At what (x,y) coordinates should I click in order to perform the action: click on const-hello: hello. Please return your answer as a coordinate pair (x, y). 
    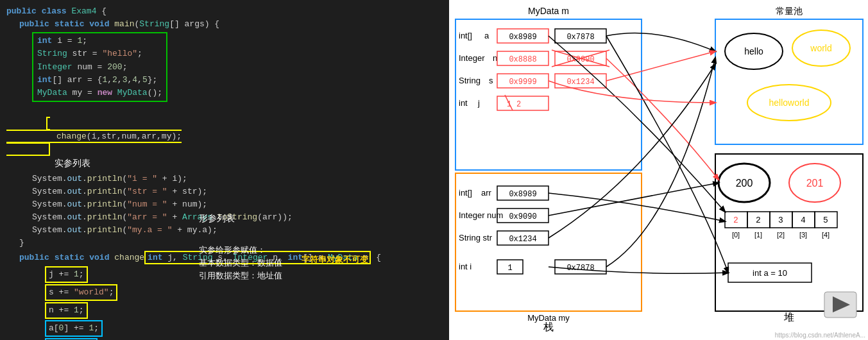
    Looking at the image, I should click on (754, 51).